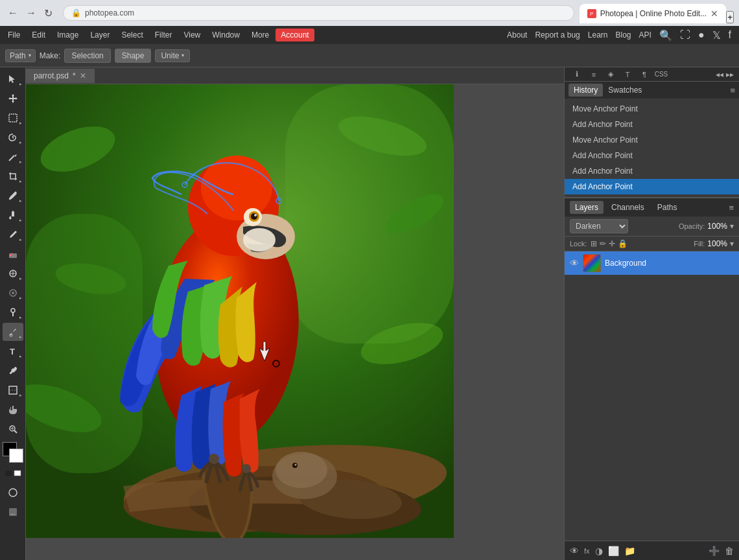  What do you see at coordinates (13, 371) in the screenshot?
I see `tool-colorpicker` at bounding box center [13, 371].